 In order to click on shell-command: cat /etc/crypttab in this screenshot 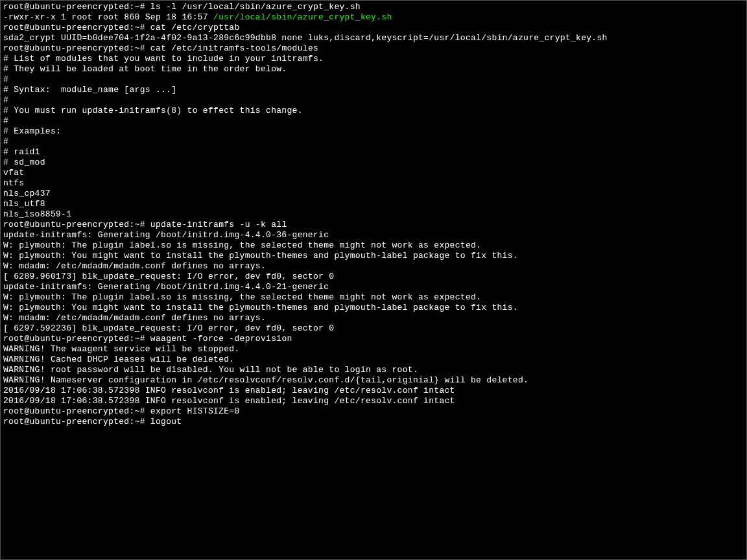, I will do `click(195, 27)`.